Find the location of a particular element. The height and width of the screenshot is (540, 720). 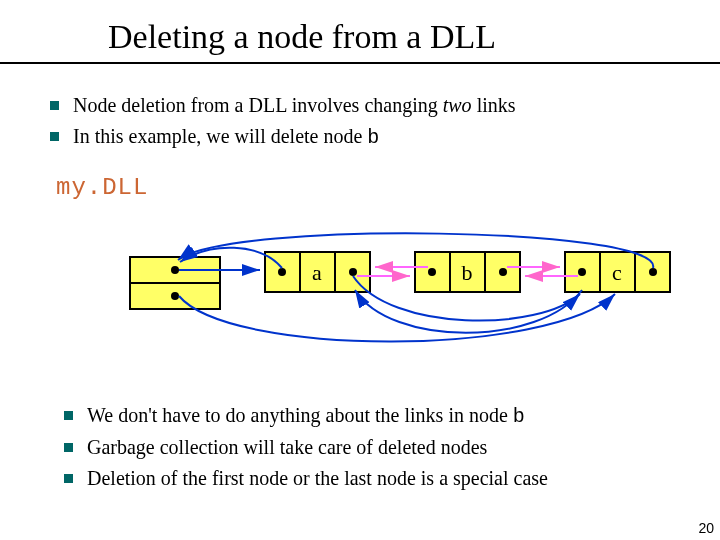

page-number: 20 is located at coordinates (706, 528).